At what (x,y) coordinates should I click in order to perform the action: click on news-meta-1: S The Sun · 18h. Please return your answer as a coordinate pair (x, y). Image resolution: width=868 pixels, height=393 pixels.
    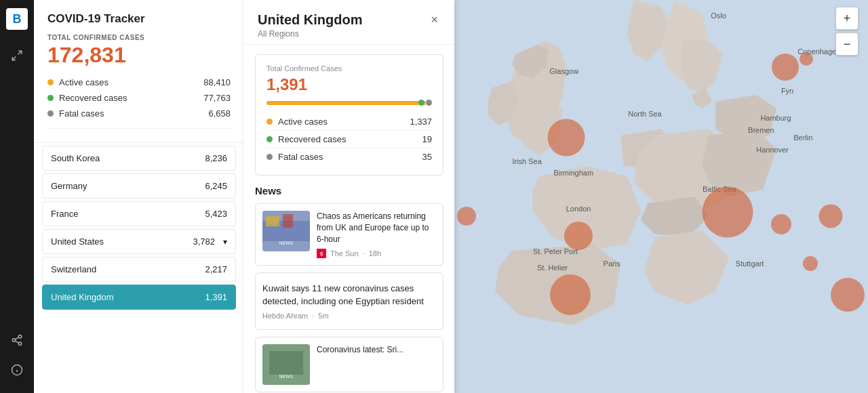
    Looking at the image, I should click on (376, 253).